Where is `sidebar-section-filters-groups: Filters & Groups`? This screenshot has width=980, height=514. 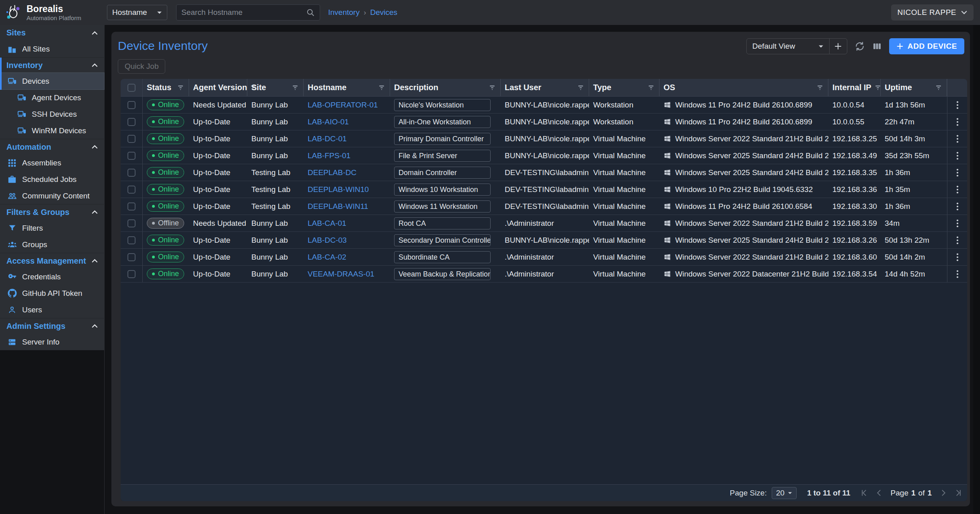
sidebar-section-filters-groups: Filters & Groups is located at coordinates (52, 212).